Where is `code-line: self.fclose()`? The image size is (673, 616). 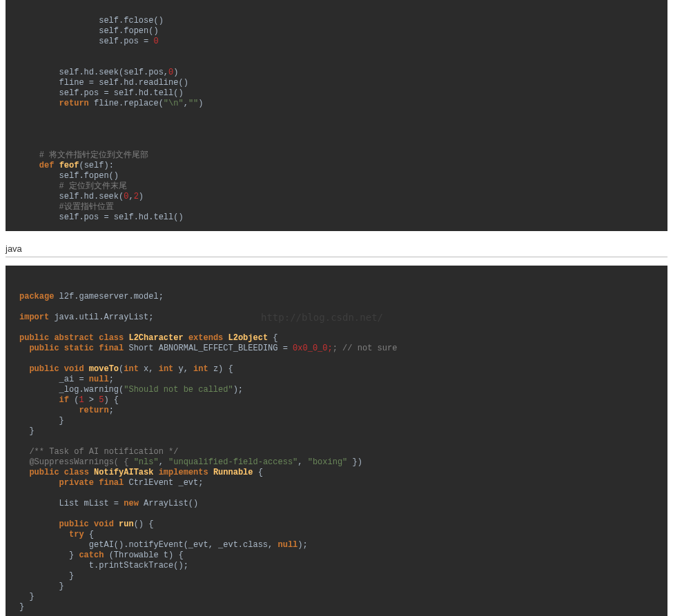 code-line: self.fclose() is located at coordinates (91, 21).